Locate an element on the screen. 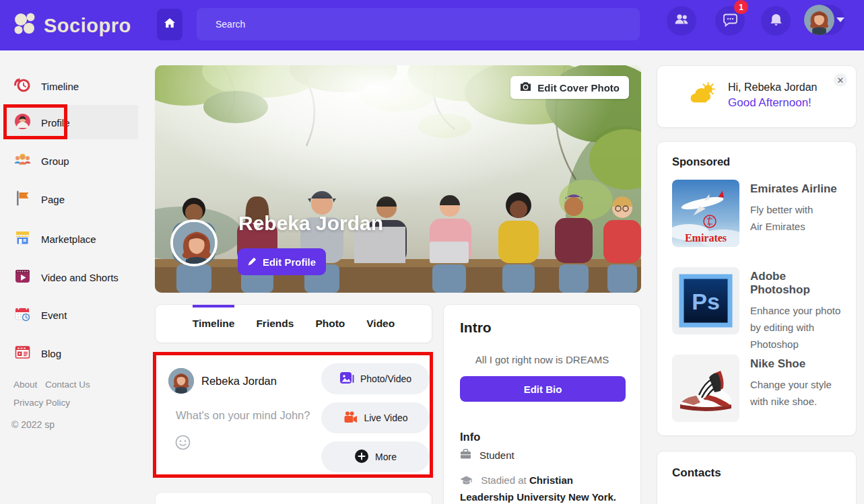  ad-nike: Nike Shoe Change your style with nike sh… is located at coordinates (758, 388).